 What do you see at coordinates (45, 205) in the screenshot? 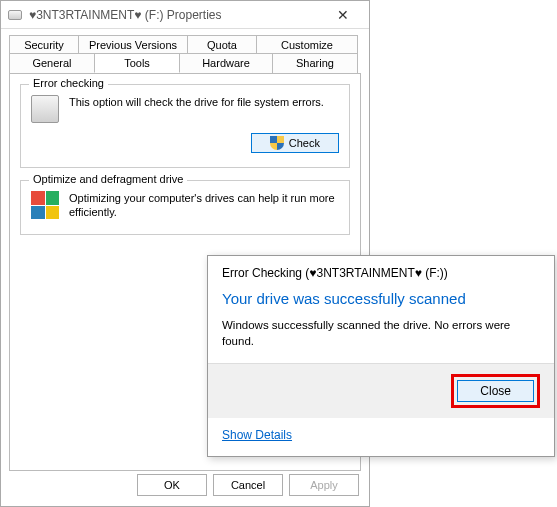
I see `defrag-icon` at bounding box center [45, 205].